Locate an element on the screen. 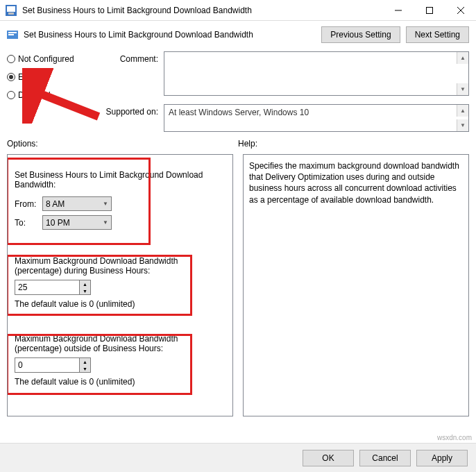 The image size is (476, 472). watermark: wsxdn.com is located at coordinates (454, 437).